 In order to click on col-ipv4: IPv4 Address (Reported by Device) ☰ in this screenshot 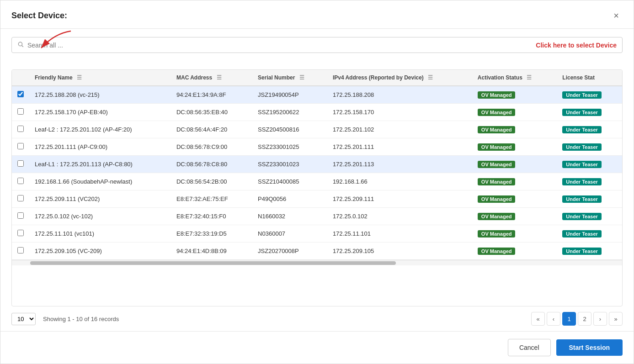, I will do `click(400, 78)`.